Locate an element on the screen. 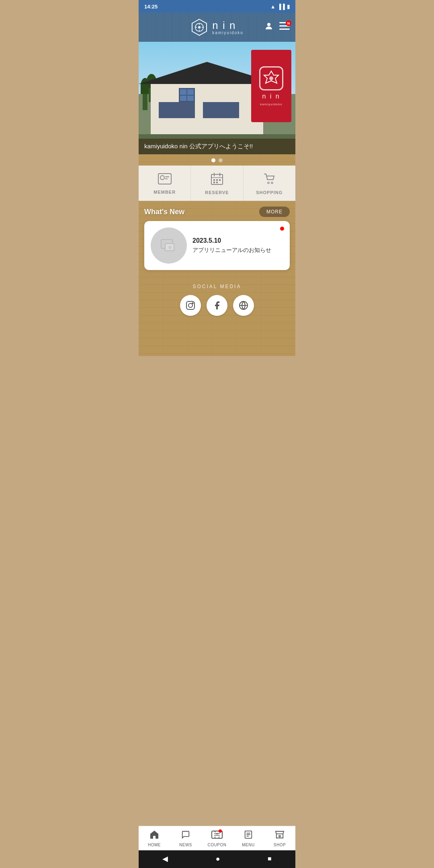 The image size is (434, 868). banner-flower-icon is located at coordinates (271, 78).